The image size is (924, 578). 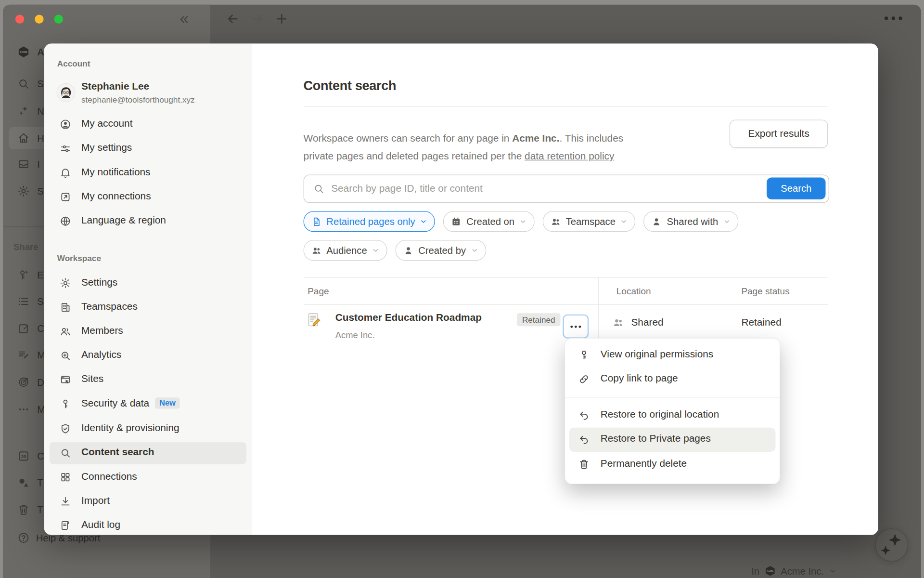 What do you see at coordinates (672, 464) in the screenshot?
I see `menu-item-permanently-delete: Permanently delete` at bounding box center [672, 464].